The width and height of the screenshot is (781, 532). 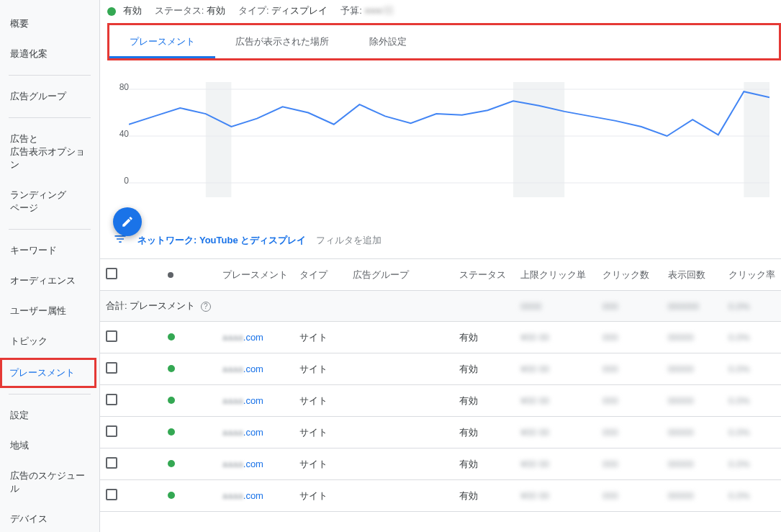 What do you see at coordinates (444, 42) in the screenshot?
I see `placements-tabs: プレースメント広告が表示された場所除外設定` at bounding box center [444, 42].